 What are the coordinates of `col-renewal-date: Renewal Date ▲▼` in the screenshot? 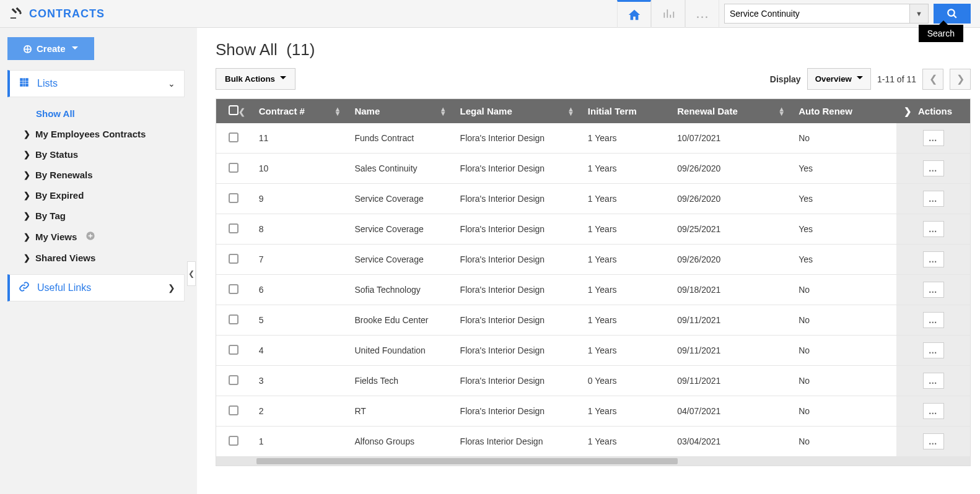 It's located at (730, 111).